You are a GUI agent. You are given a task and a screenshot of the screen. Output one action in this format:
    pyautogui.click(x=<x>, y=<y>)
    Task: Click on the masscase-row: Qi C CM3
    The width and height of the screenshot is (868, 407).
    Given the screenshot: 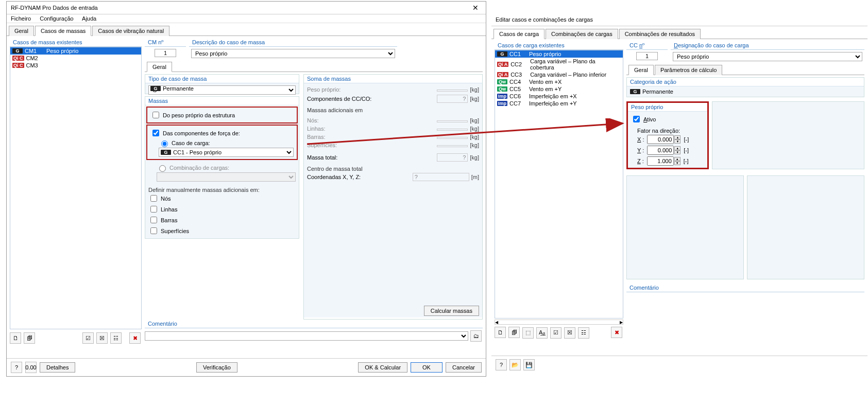 What is the action you would take?
    pyautogui.click(x=76, y=65)
    